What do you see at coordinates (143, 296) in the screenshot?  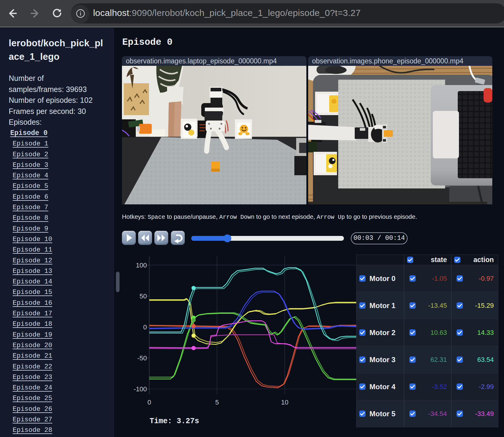 I see `svg-text: 50` at bounding box center [143, 296].